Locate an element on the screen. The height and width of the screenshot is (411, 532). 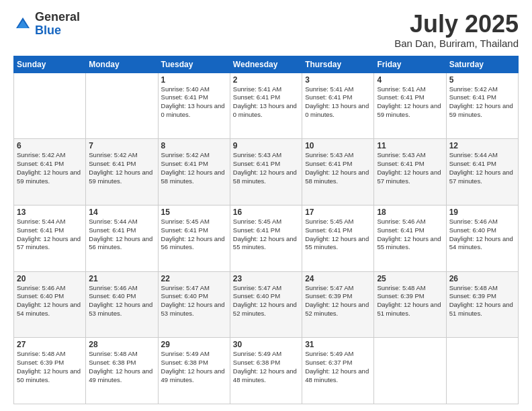
logo-blue: Blue is located at coordinates (58, 31).